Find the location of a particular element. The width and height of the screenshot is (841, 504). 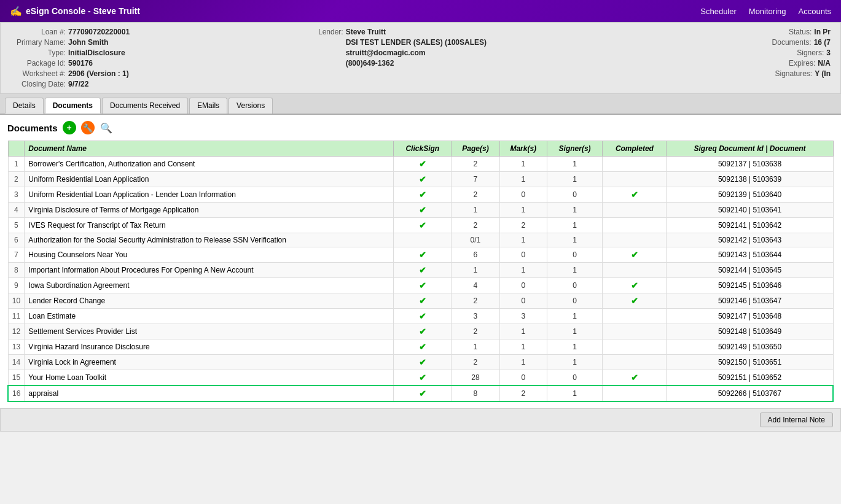

doc-name-cell: Loan Estimate is located at coordinates (209, 317).